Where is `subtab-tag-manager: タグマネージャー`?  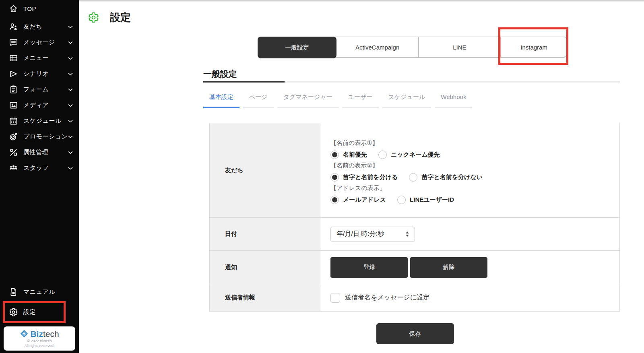 subtab-tag-manager: タグマネージャー is located at coordinates (308, 101).